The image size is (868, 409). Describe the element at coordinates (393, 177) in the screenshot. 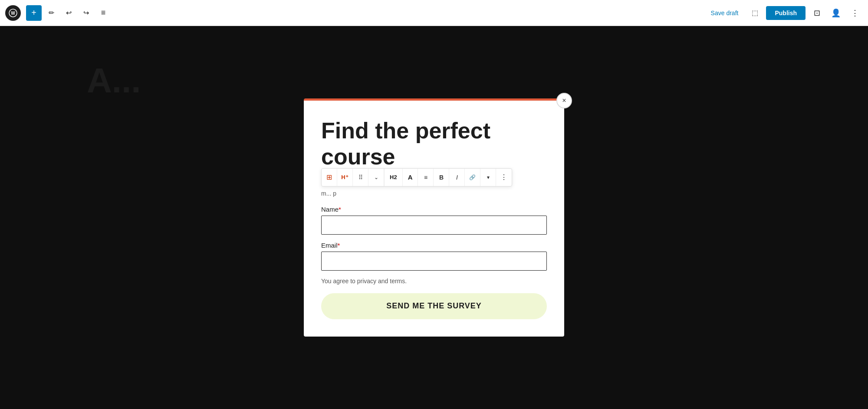

I see `heading-level-button: H2` at that location.